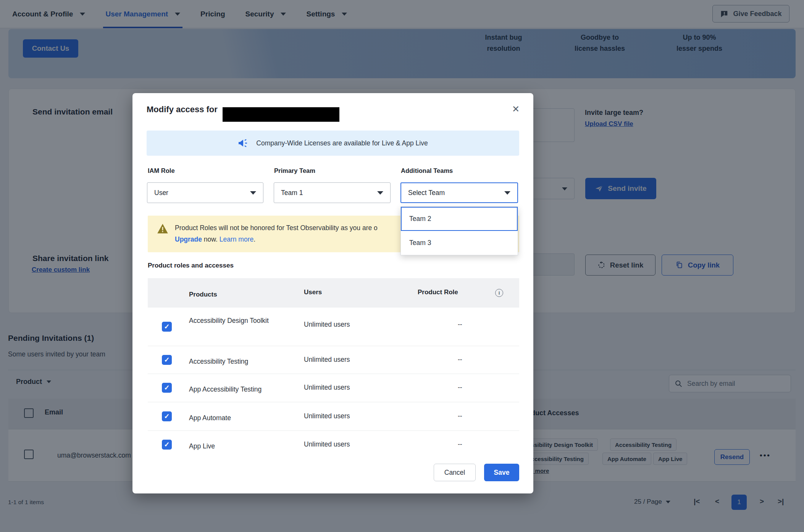  I want to click on primary-team-label: Primary Team, so click(295, 171).